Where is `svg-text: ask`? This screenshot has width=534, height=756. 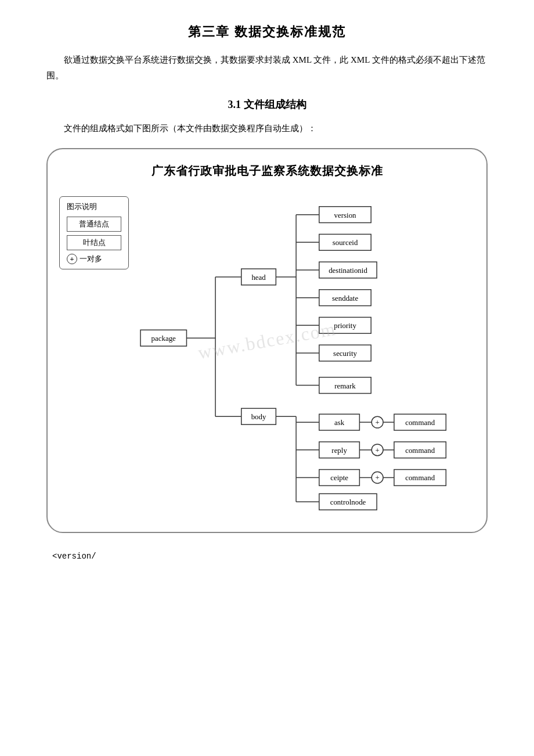
svg-text: ask is located at coordinates (340, 423).